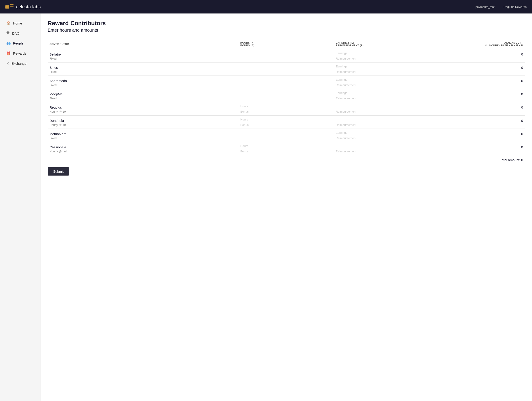 The image size is (532, 401). I want to click on contributor-name: Bellatrix, so click(143, 53).